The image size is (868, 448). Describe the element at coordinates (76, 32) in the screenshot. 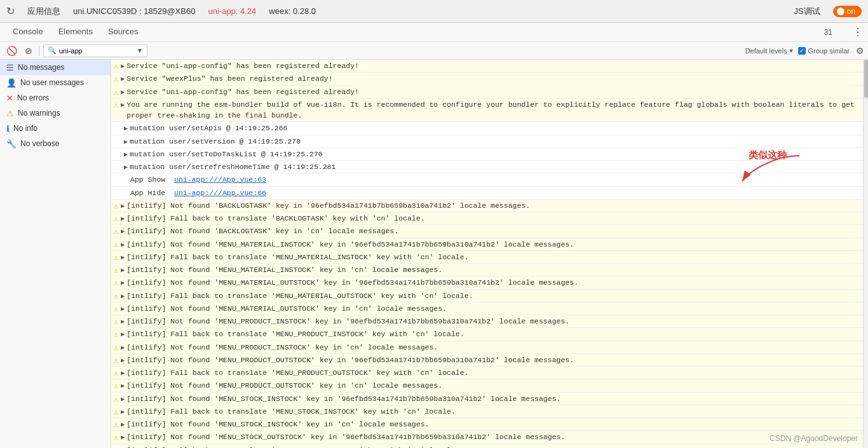

I see `tab-elements: Elements` at that location.